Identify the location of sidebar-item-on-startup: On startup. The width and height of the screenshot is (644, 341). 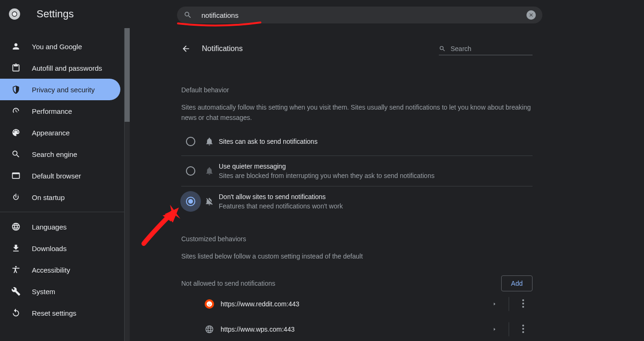
(62, 197).